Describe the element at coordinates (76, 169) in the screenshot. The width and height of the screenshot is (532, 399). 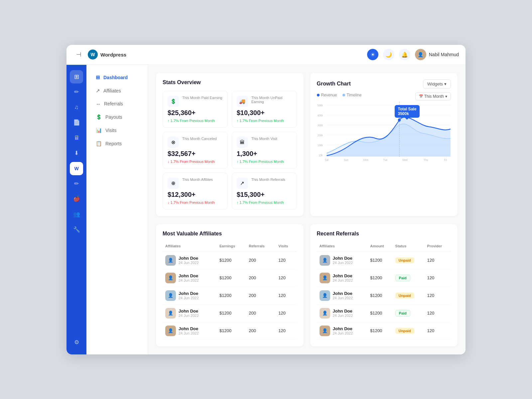
I see `sidebar-icon-wp: W` at that location.